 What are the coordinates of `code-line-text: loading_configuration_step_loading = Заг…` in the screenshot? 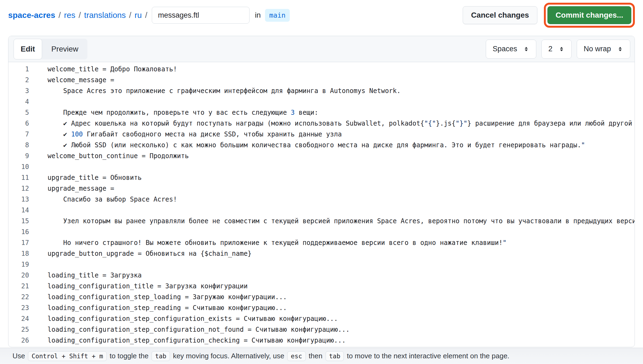 It's located at (332, 297).